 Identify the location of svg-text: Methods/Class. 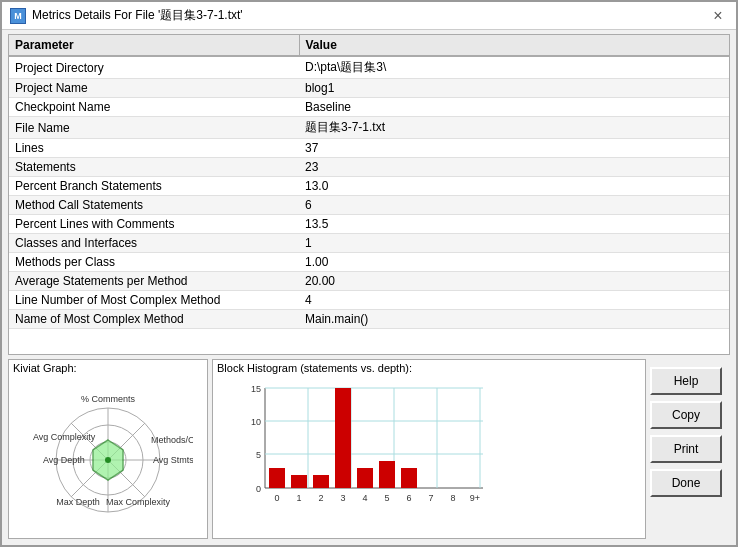
(172, 440).